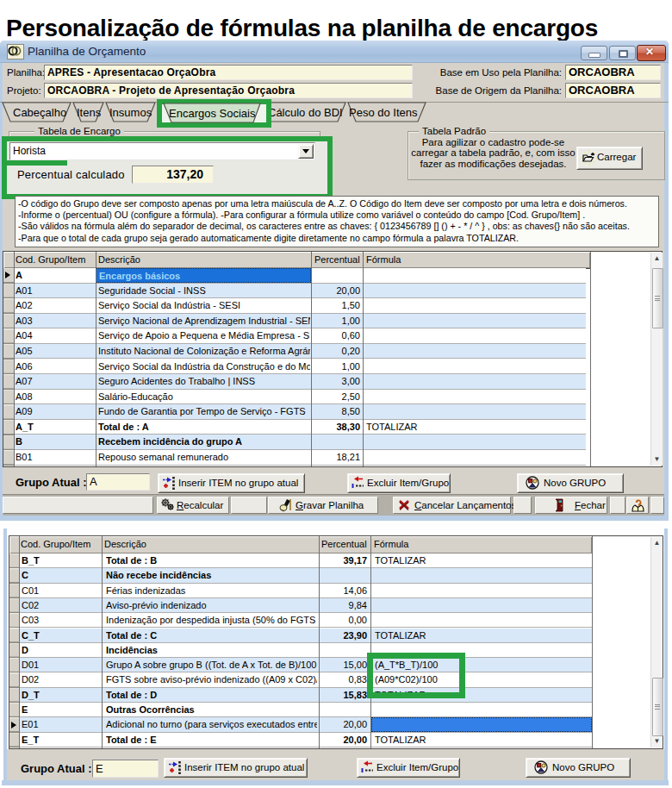 The height and width of the screenshot is (788, 672). Describe the element at coordinates (212, 114) in the screenshot. I see `svg-text: Encargos Sociais` at that location.